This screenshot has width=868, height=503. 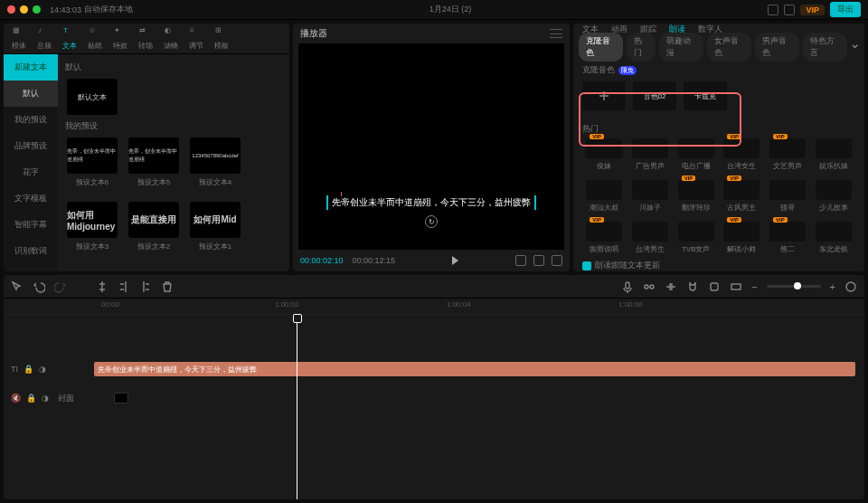 I want to click on text-track: TI 🔒 ◑ 先帝创业未半而中道崩殂，今天下三分，益州疲弊, so click(x=434, y=369).